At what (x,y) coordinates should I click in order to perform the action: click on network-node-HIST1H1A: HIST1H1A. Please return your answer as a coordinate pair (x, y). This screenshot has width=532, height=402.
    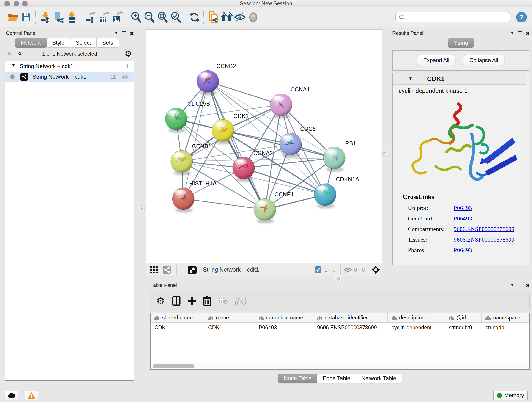
    Looking at the image, I should click on (194, 196).